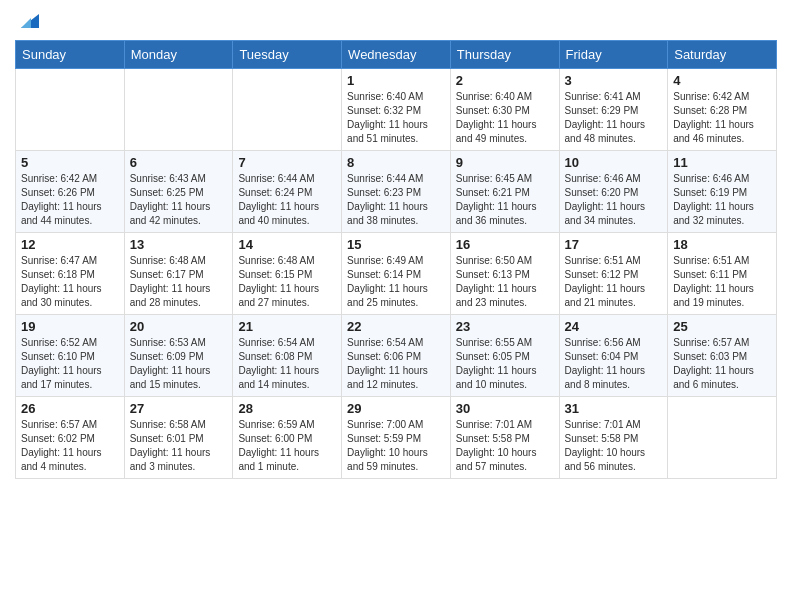  I want to click on day-info: Sunrise: 6:44 AM Sunset: 6:23 PM Dayligh…, so click(396, 200).